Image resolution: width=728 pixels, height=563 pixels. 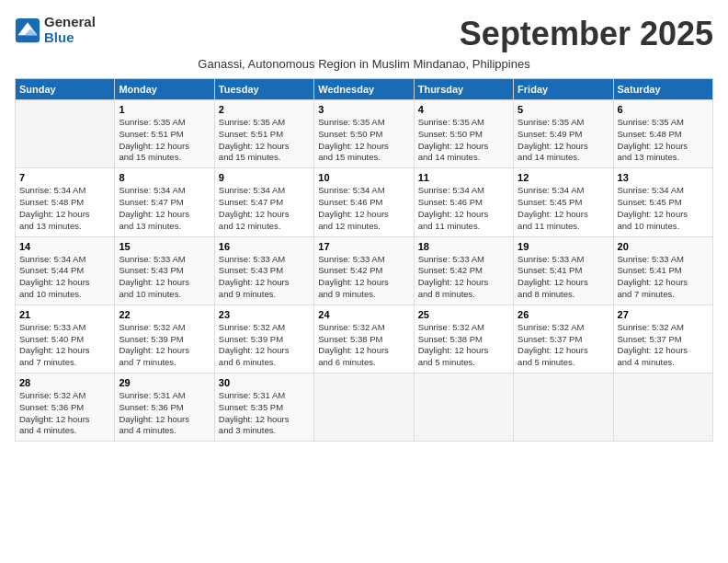 What do you see at coordinates (364, 202) in the screenshot?
I see `calendar-week-row: 7Sunrise: 5:34 AM Sunset: 5:48 PM Daylig…` at bounding box center [364, 202].